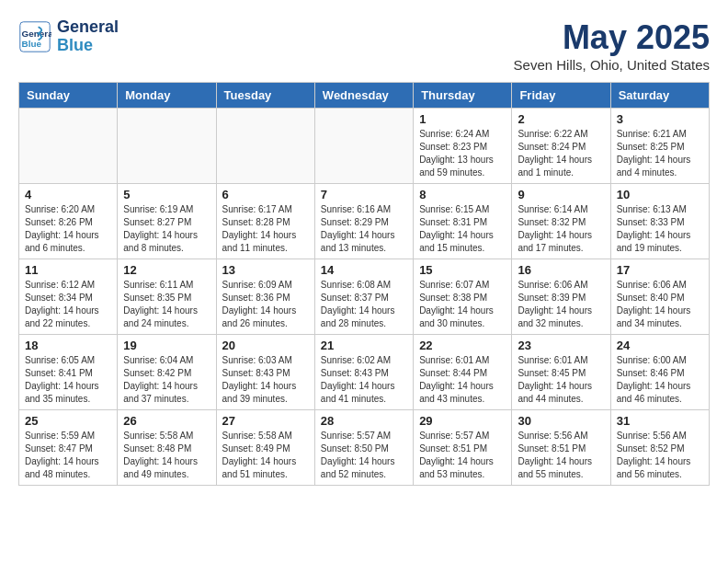 The width and height of the screenshot is (728, 563). Describe the element at coordinates (561, 304) in the screenshot. I see `day-info: Sunrise: 6:06 AM Sunset: 8:39 PM Dayligh…` at that location.